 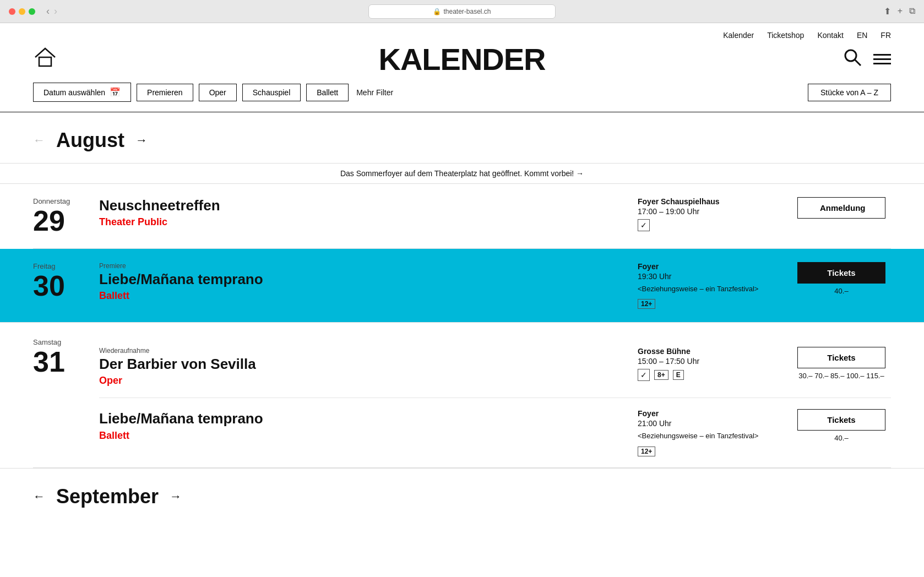 What do you see at coordinates (368, 425) in the screenshot?
I see `event-info-31-2: Liebe/Mañana temprano Ballett` at bounding box center [368, 425].